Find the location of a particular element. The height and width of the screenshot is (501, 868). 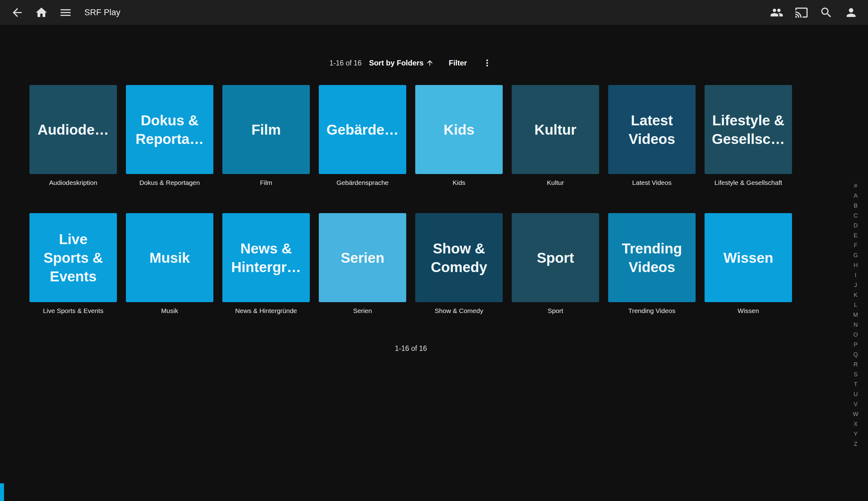

folder-card: SportSport is located at coordinates (555, 264).